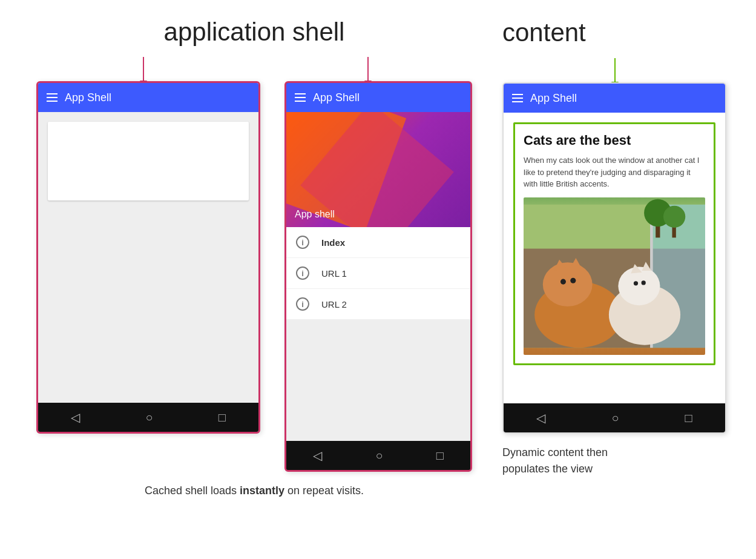 Image resolution: width=756 pixels, height=559 pixels. What do you see at coordinates (547, 469) in the screenshot?
I see `right-caption-line2: populates the view` at bounding box center [547, 469].